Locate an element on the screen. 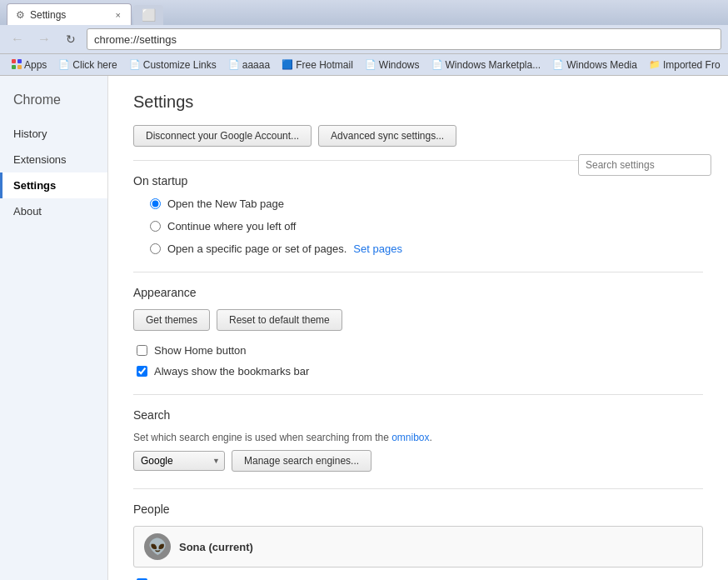 The image size is (728, 580). search-engine-select-wrapper: Google is located at coordinates (179, 461).